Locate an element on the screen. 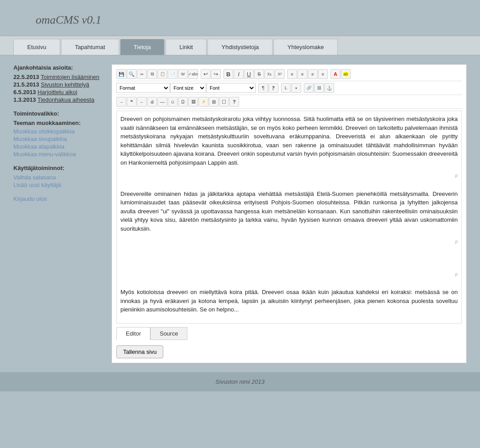  footer: Sivuston nimi 2013 is located at coordinates (240, 382).